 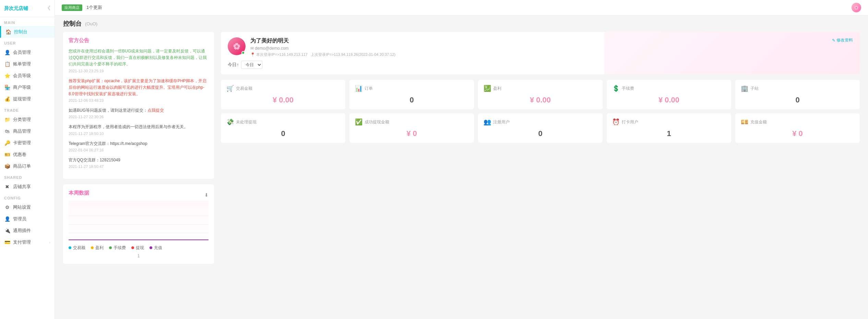 I want to click on stat-card-registered-users: 👥 注册用户 0, so click(x=540, y=128).